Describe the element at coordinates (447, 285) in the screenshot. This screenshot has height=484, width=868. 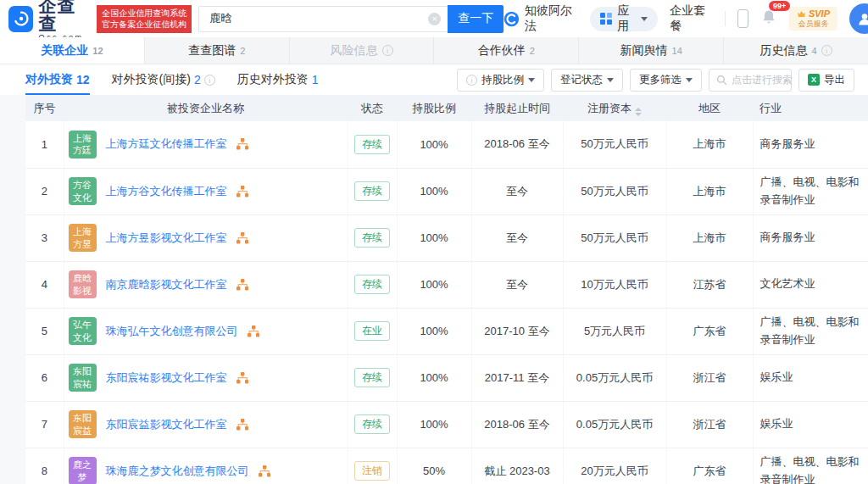
I see `table-row: 4 鹿晗影视 南京鹿晗影视文化工作室 存续 100% 至今 10万元人民币 江苏…` at that location.